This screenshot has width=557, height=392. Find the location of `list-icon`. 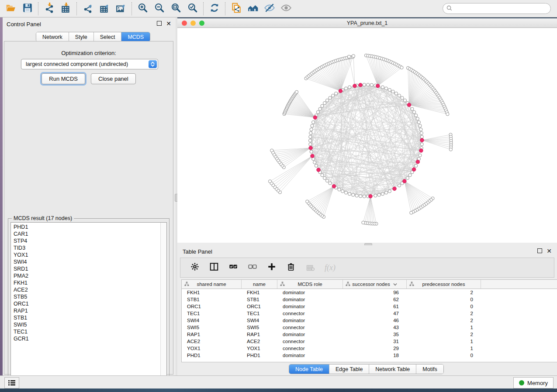

list-icon is located at coordinates (12, 383).